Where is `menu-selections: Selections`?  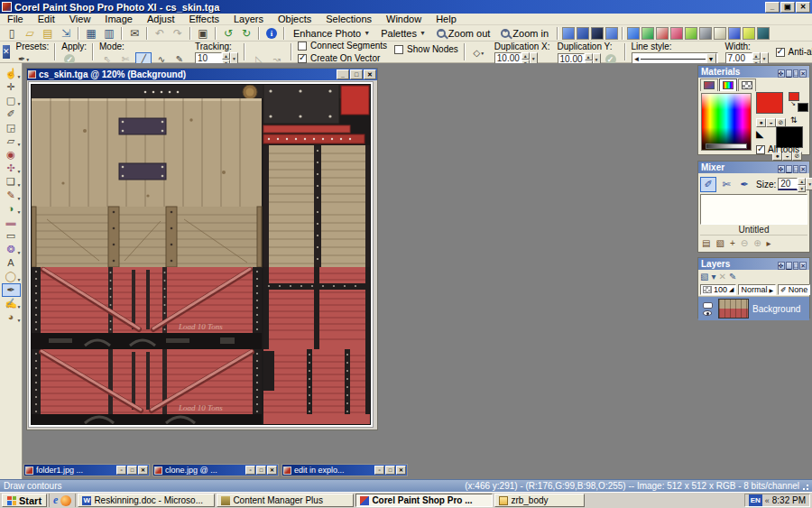
menu-selections: Selections is located at coordinates (348, 20).